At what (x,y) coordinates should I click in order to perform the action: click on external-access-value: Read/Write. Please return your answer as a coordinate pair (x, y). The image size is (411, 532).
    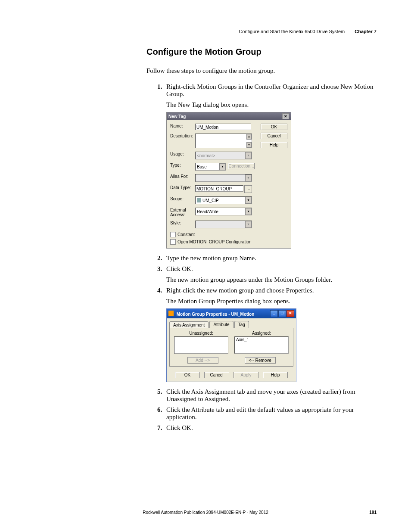
    Looking at the image, I should click on (208, 212).